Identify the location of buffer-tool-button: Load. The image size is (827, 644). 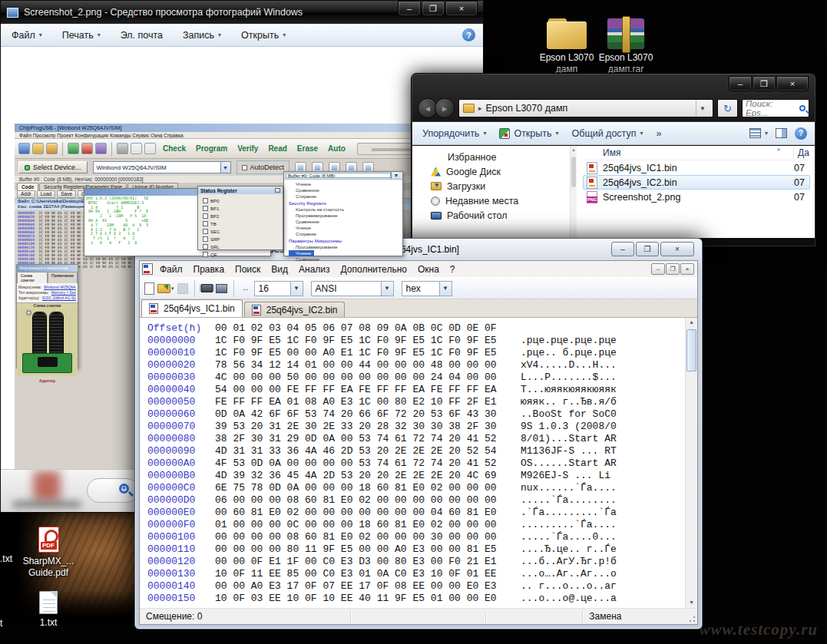
(46, 194).